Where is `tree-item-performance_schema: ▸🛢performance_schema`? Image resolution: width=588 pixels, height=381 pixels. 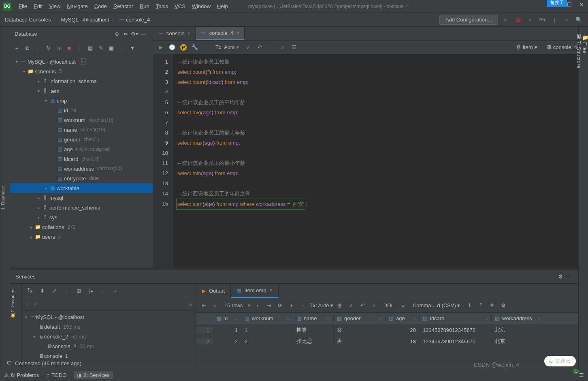
tree-item-performance_schema: ▸🛢performance_schema is located at coordinates (81, 208).